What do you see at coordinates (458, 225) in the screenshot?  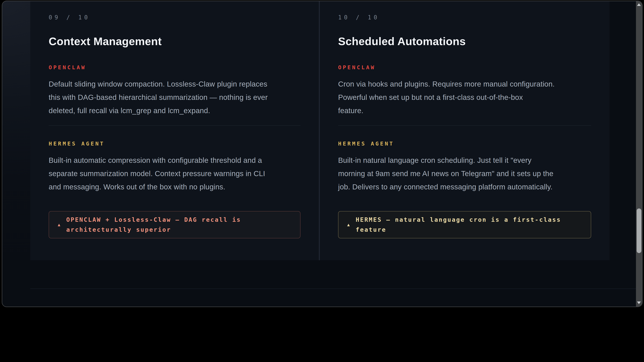 I see `verdict-text: HERMES — natural language cron is a firs…` at bounding box center [458, 225].